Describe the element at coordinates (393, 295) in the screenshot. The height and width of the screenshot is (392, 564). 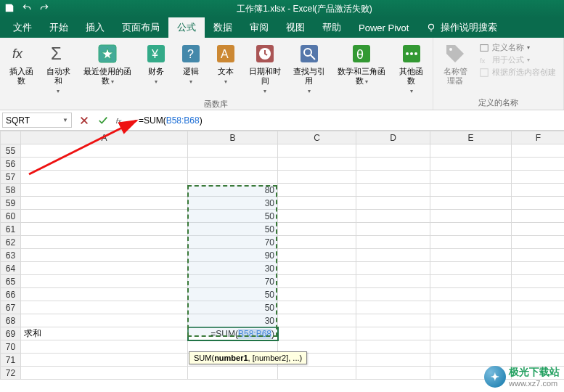
I see `cell-D66` at that location.